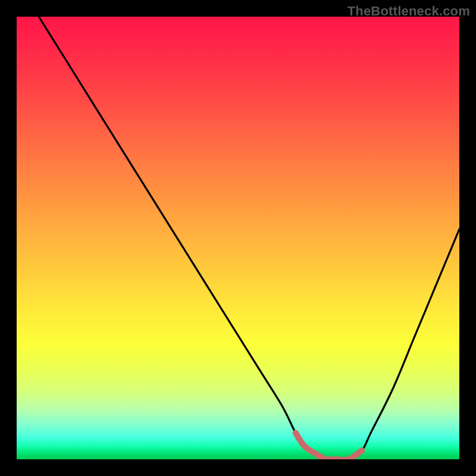  What do you see at coordinates (409, 11) in the screenshot?
I see `watermark-text: TheBottleneck.com` at bounding box center [409, 11].